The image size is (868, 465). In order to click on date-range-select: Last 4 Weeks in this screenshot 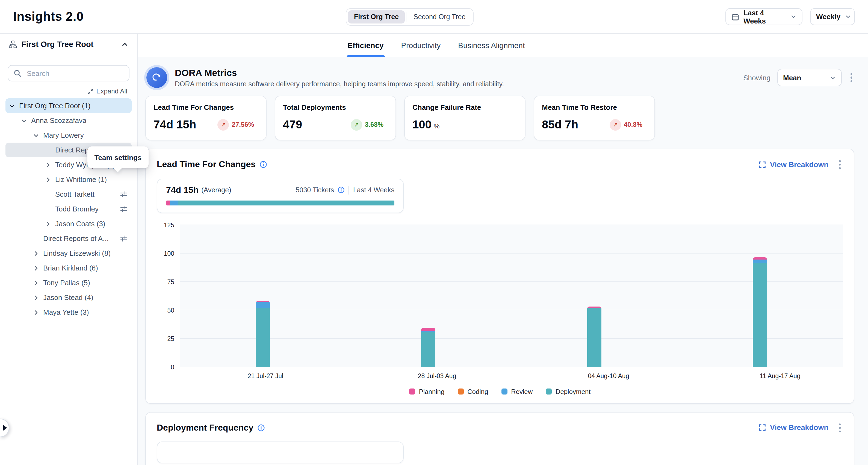, I will do `click(764, 17)`.